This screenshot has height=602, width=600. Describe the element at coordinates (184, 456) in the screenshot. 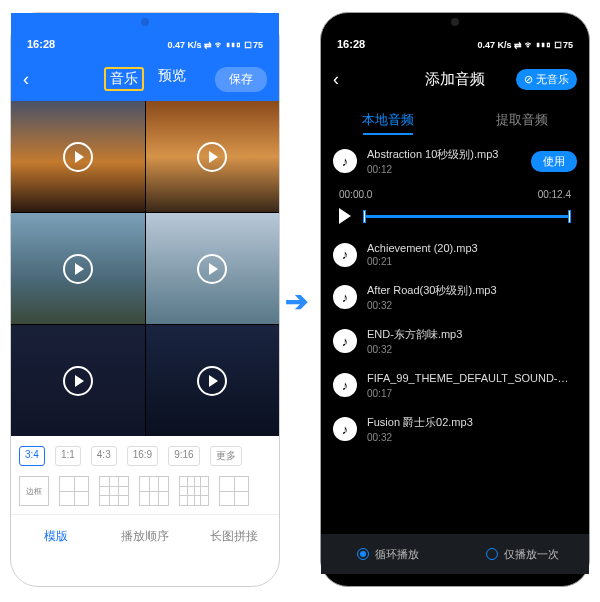

I see `ratio-option: 9:16` at that location.